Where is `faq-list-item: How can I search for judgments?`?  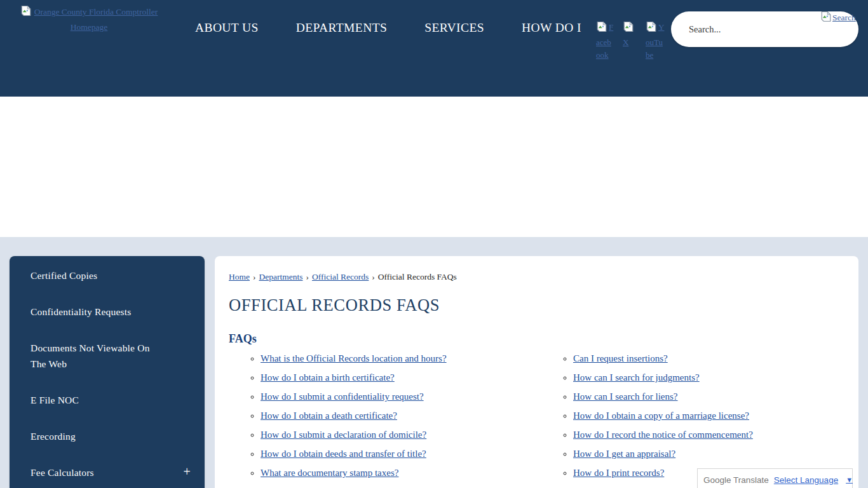
faq-list-item: How can I search for judgments? is located at coordinates (709, 377).